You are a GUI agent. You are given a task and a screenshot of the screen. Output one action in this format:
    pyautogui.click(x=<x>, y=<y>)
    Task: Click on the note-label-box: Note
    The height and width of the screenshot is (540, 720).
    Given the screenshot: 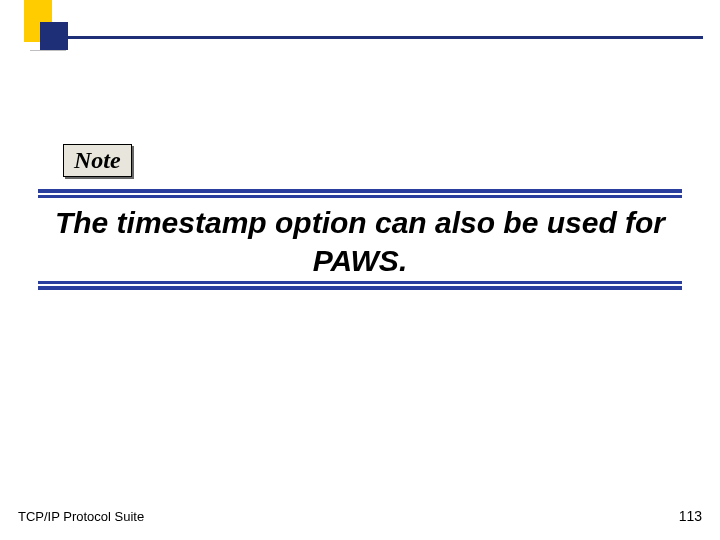 What is the action you would take?
    pyautogui.click(x=98, y=160)
    